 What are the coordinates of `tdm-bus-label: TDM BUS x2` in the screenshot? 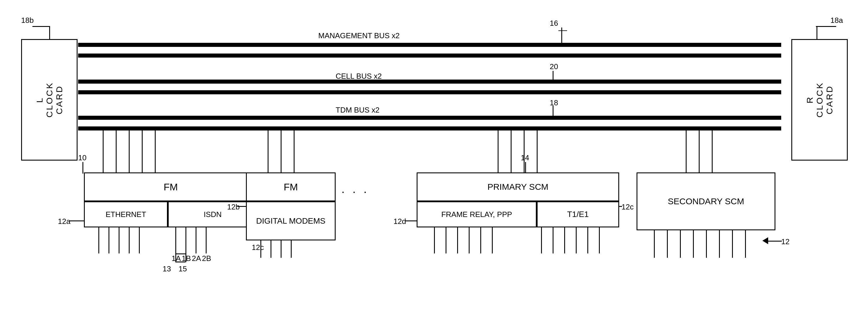 It's located at (358, 110).